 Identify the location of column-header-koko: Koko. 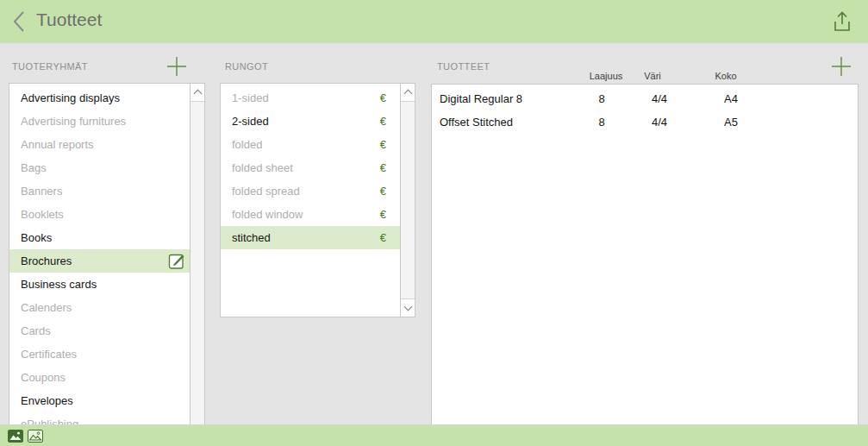
(726, 76).